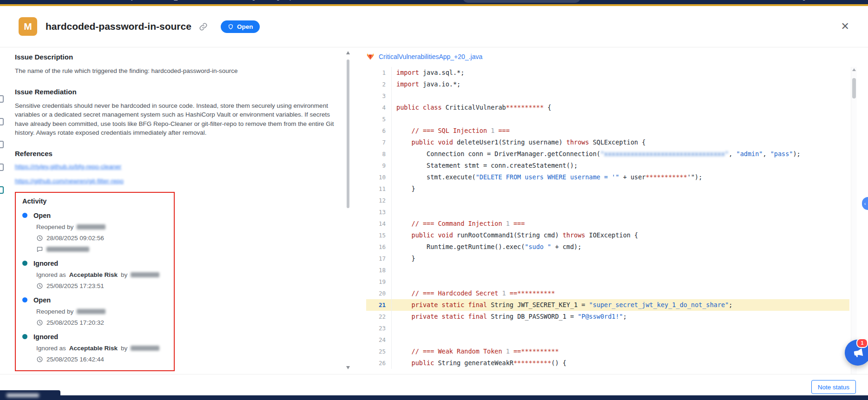 The image size is (868, 400). Describe the element at coordinates (118, 26) in the screenshot. I see `page-title: hardcoded-password-in-source` at that location.